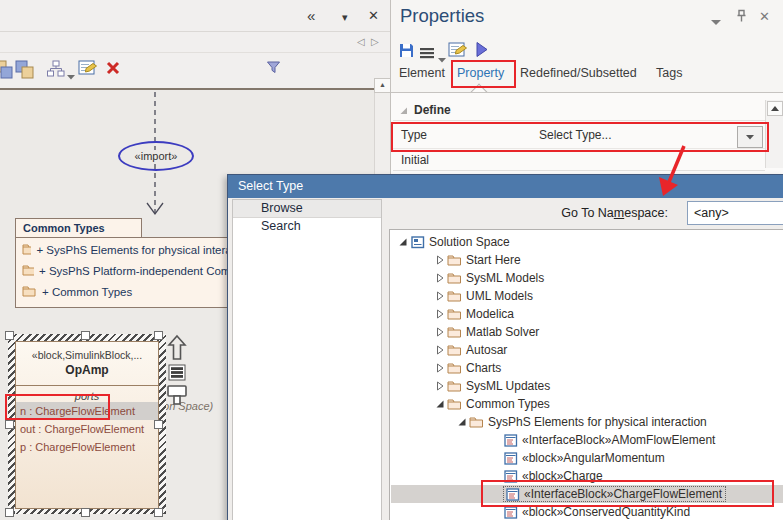 The image size is (783, 520). I want to click on tree-item: SysML Models, so click(587, 278).